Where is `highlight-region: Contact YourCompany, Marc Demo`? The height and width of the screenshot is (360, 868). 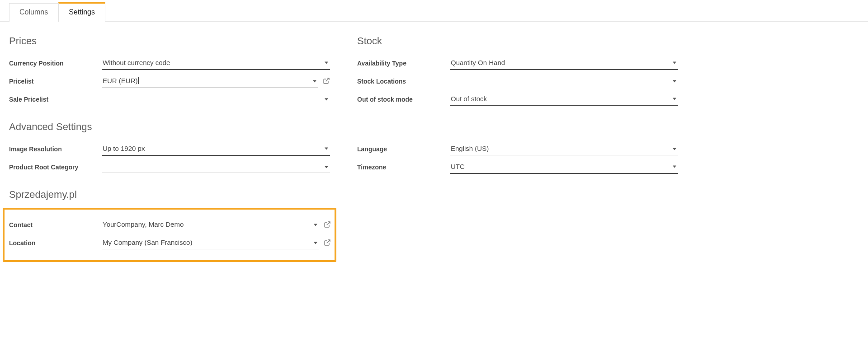
highlight-region: Contact YourCompany, Marc Demo is located at coordinates (170, 235).